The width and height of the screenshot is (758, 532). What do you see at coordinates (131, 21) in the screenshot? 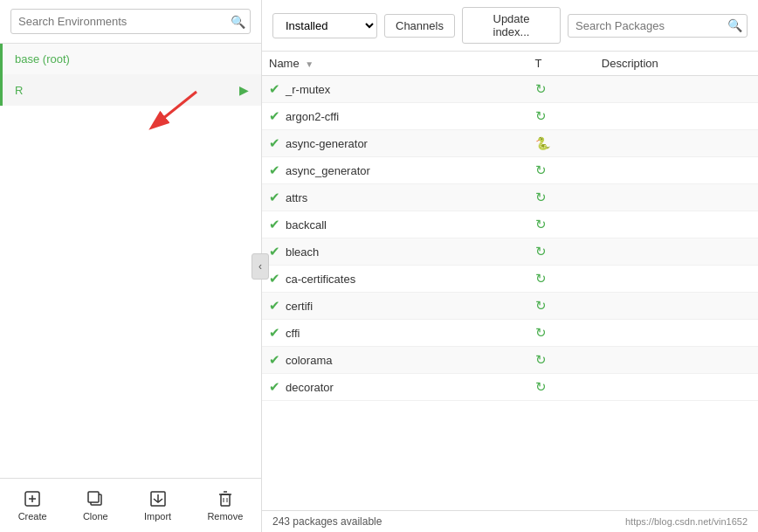
I see `search-environments-input` at bounding box center [131, 21].